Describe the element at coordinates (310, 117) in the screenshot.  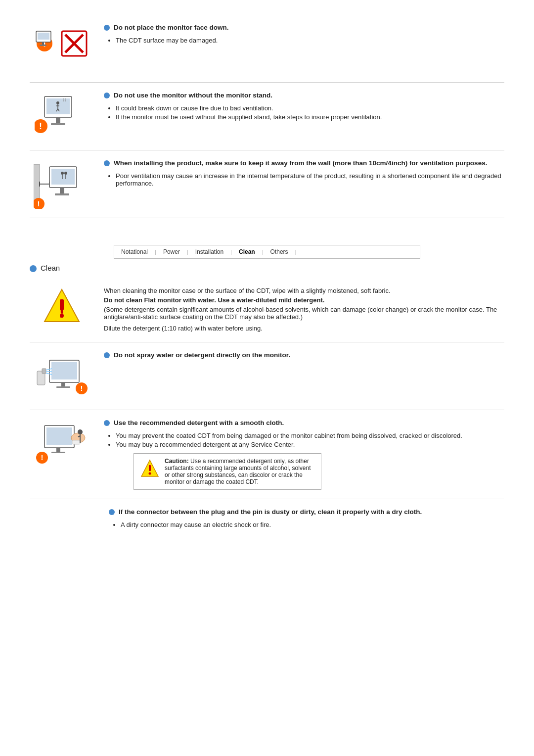
I see `bullet-item: If the monitor must be used without the …` at that location.